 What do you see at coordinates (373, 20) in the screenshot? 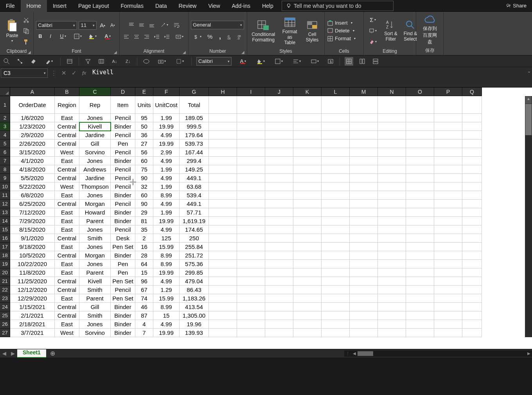
I see `autosum-button: Σ` at bounding box center [373, 20].